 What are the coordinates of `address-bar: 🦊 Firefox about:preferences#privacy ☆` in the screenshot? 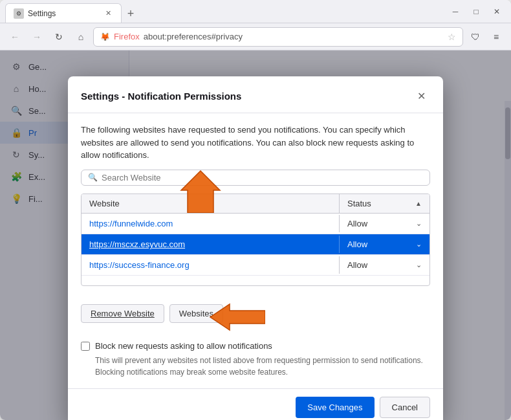 It's located at (278, 37).